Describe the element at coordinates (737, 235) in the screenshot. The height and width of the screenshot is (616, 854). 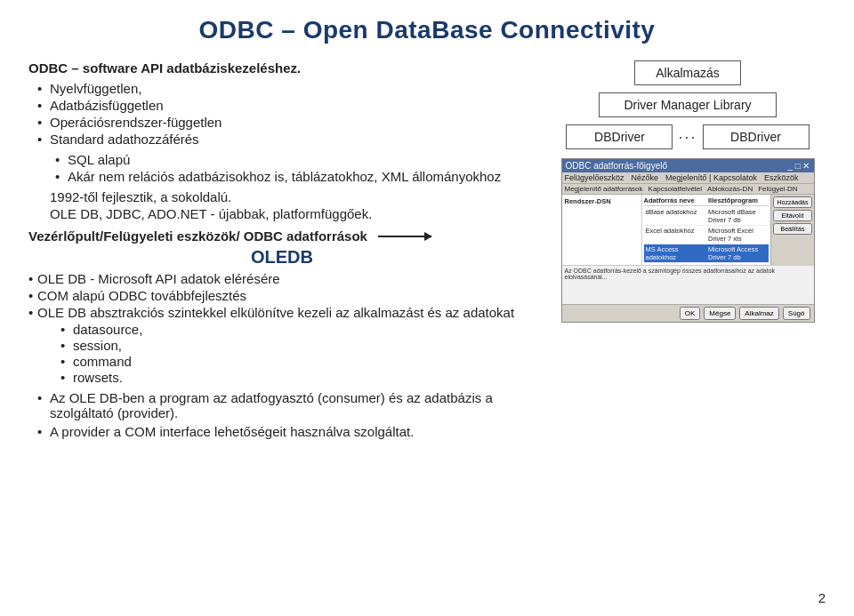
I see `ss-row-driver: Microsoft Excel Driver 7 xls` at that location.